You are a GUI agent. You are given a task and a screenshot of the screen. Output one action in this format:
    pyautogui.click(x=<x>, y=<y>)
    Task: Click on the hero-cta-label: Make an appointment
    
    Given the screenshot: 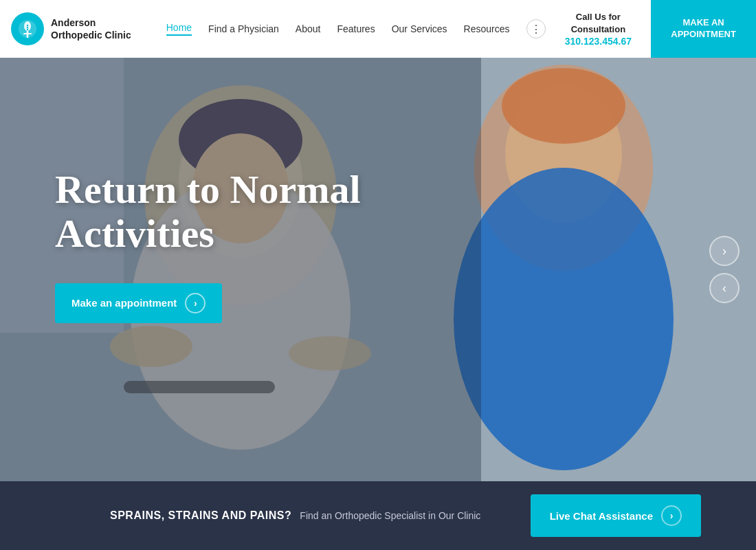 What is the action you would take?
    pyautogui.click(x=124, y=302)
    